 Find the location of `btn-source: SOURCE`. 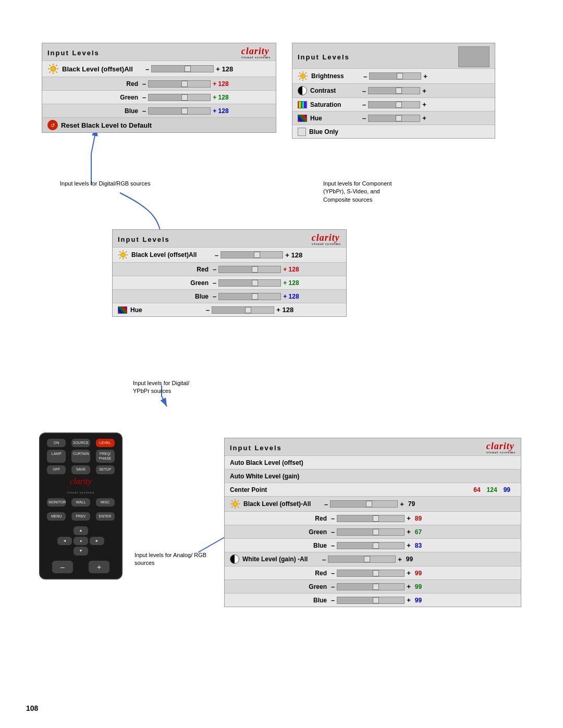

btn-source: SOURCE is located at coordinates (81, 443).